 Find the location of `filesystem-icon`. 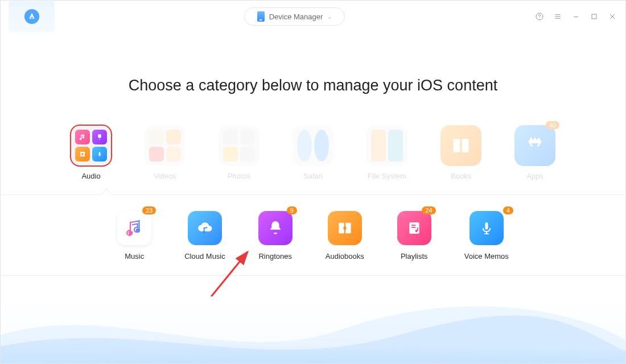

filesystem-icon is located at coordinates (387, 146).